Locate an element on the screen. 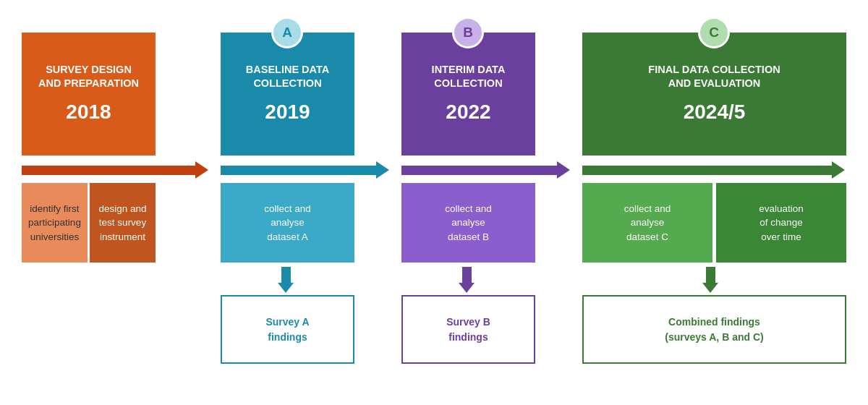 The image size is (868, 405). sub-box-design-survey: design and test survey instrument is located at coordinates (123, 223).